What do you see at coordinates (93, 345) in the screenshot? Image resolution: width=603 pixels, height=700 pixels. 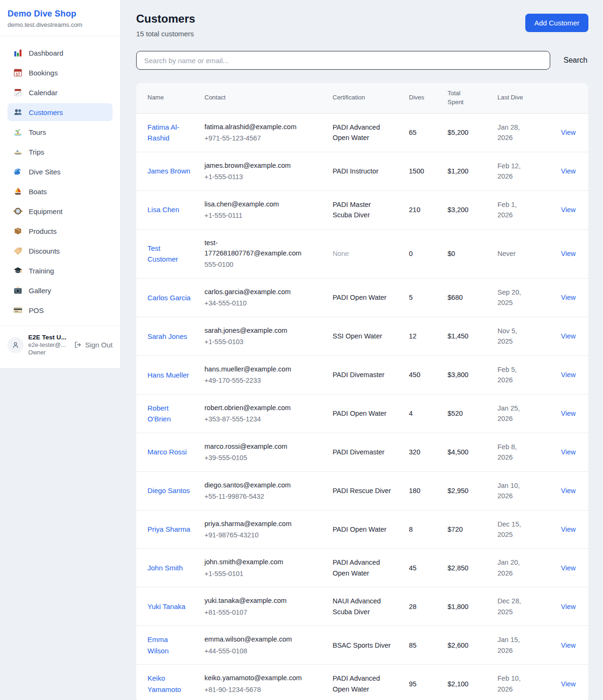 I see `sign-out-button: Sign Out` at bounding box center [93, 345].